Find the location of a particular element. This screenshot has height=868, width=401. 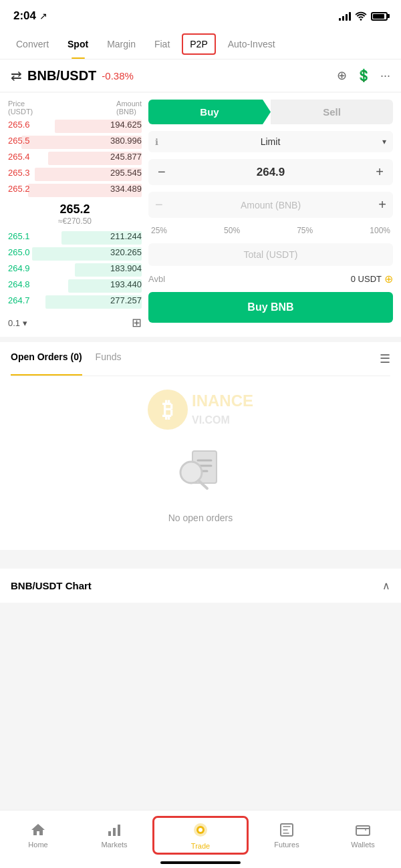

nav-wallets: Wallets is located at coordinates (363, 835).